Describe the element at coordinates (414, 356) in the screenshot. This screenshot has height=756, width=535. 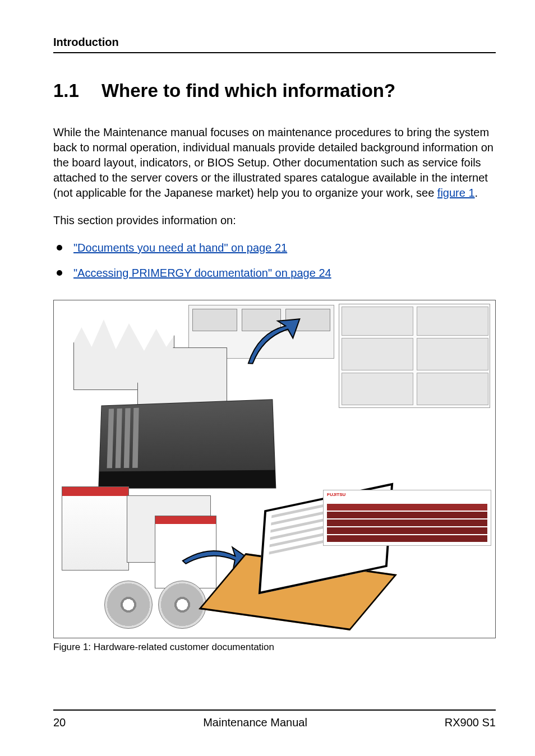
I see `service-foils-right-icon` at that location.